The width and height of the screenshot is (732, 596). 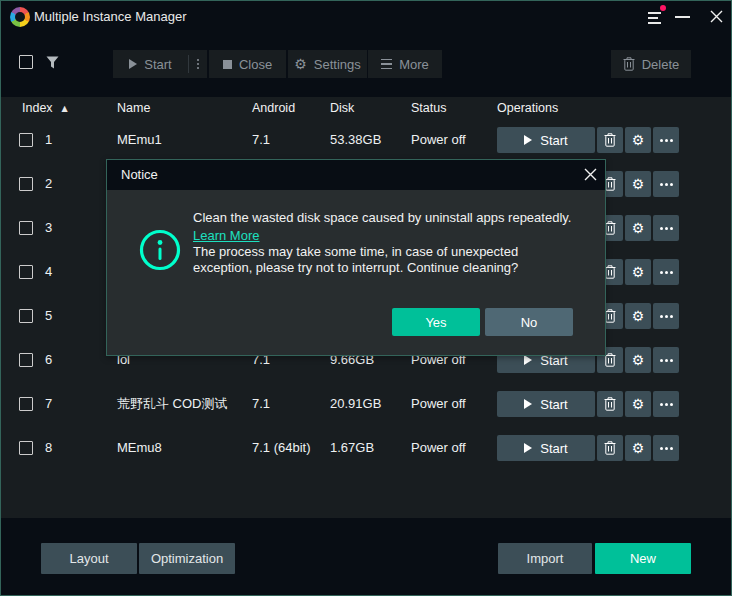 I want to click on more-button-label: More, so click(x=414, y=64).